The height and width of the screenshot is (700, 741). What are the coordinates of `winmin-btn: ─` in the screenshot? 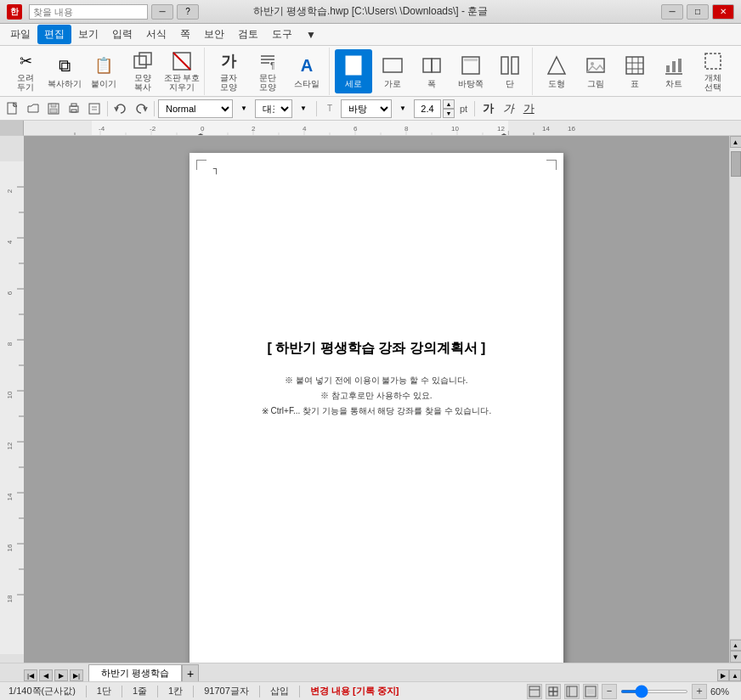 It's located at (672, 12).